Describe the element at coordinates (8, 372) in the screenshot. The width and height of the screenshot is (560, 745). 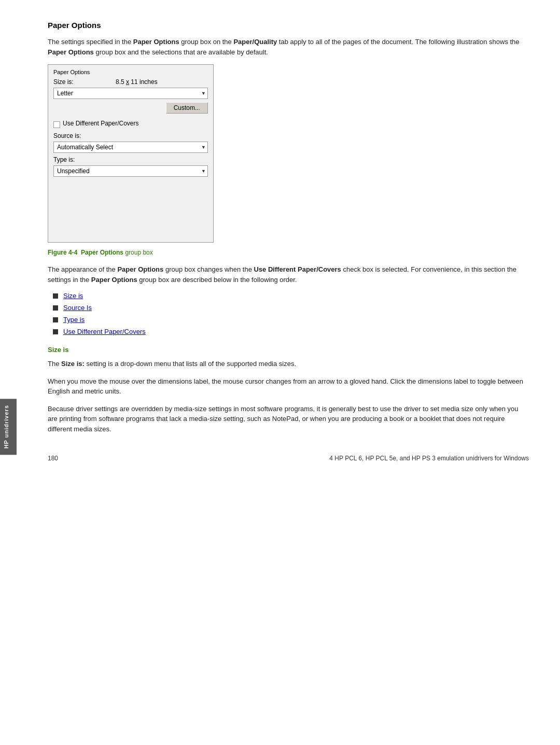
I see `side-tab: HP unidrivers` at that location.